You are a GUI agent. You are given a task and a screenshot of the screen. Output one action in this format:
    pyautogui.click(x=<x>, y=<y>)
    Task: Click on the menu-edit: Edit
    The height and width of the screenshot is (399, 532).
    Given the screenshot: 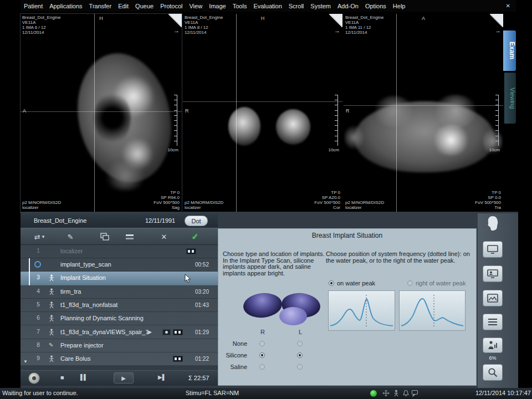 What is the action you would take?
    pyautogui.click(x=123, y=6)
    